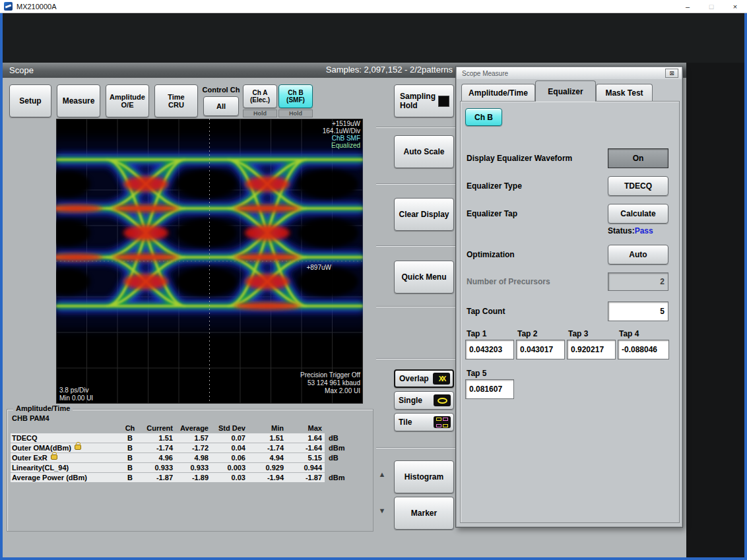 This screenshot has width=747, height=560. Describe the element at coordinates (221, 106) in the screenshot. I see `control-ch-all-button: All` at that location.